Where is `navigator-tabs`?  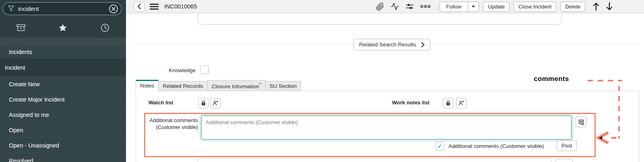
navigator-tabs is located at coordinates (63, 28).